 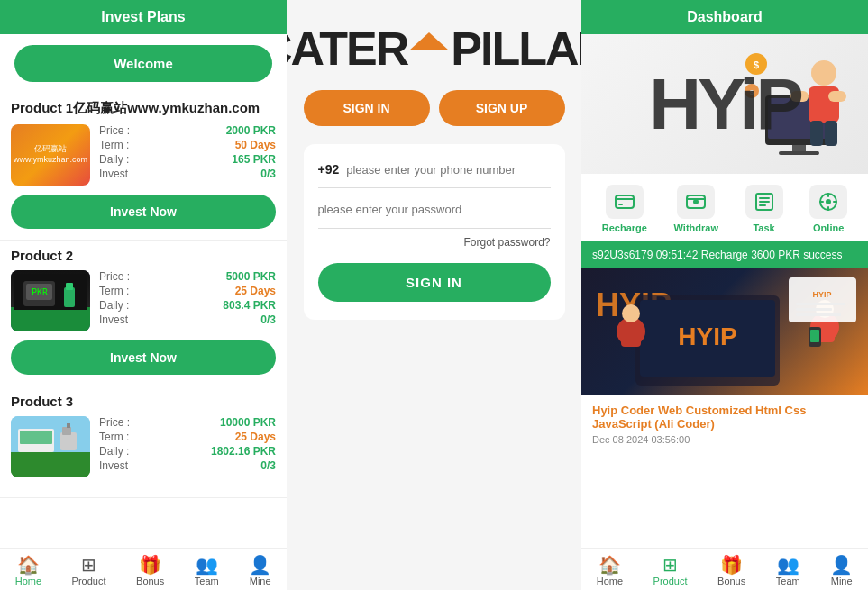 What do you see at coordinates (143, 569) in the screenshot?
I see `left-bottom-nav: 🏠 Home ⊞ Product 🎁 Bonus 👥 Team 👤 Mine` at bounding box center [143, 569].